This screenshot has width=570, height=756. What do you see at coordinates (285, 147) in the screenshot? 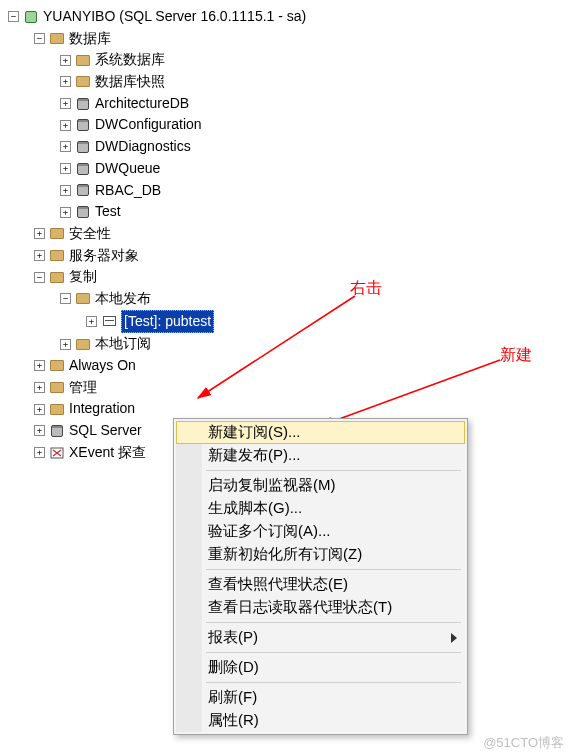
I see `db-node: + DWDiagnostics` at bounding box center [285, 147].